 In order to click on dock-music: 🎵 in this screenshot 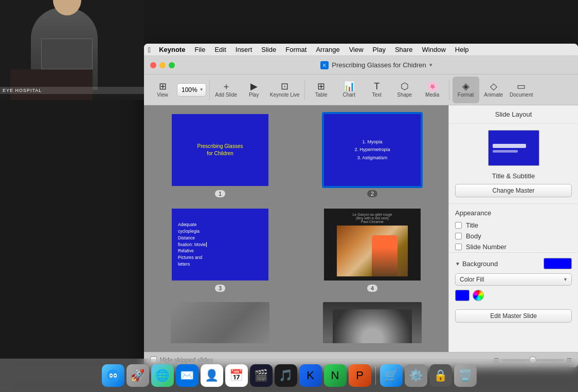, I will do `click(286, 376)`.